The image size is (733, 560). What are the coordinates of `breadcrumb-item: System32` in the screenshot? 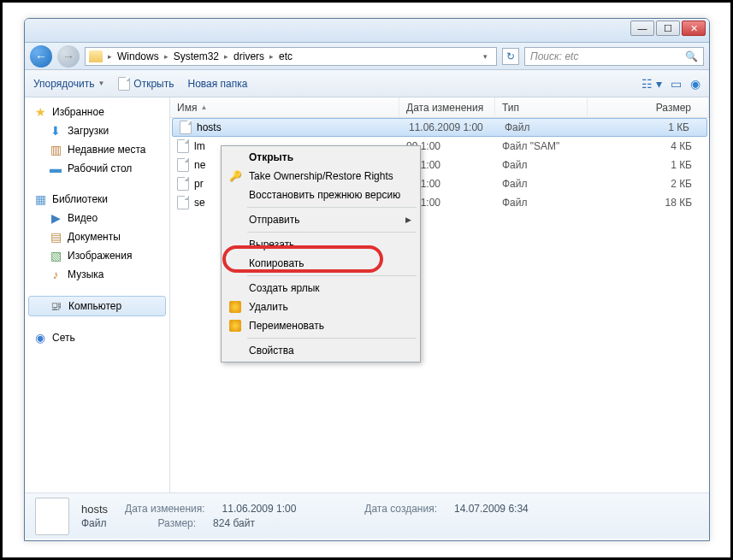 It's located at (197, 56).